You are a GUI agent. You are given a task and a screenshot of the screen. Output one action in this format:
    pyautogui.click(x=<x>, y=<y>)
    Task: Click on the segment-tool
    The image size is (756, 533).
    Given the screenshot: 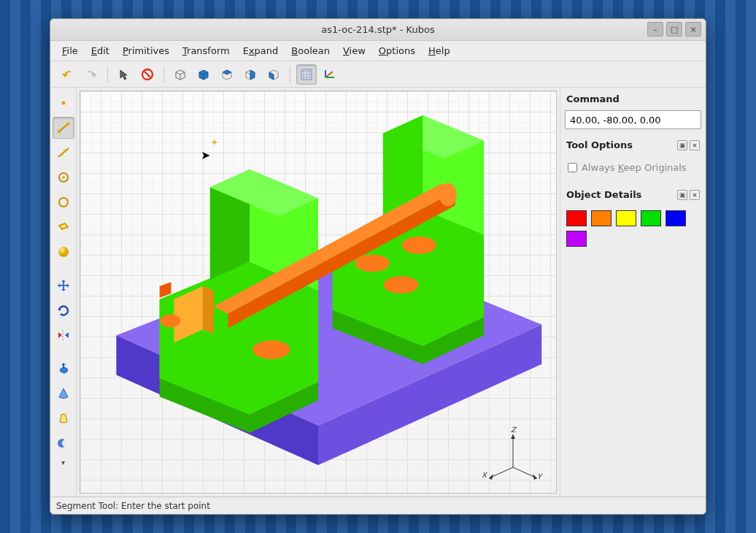 What is the action you would take?
    pyautogui.click(x=63, y=128)
    